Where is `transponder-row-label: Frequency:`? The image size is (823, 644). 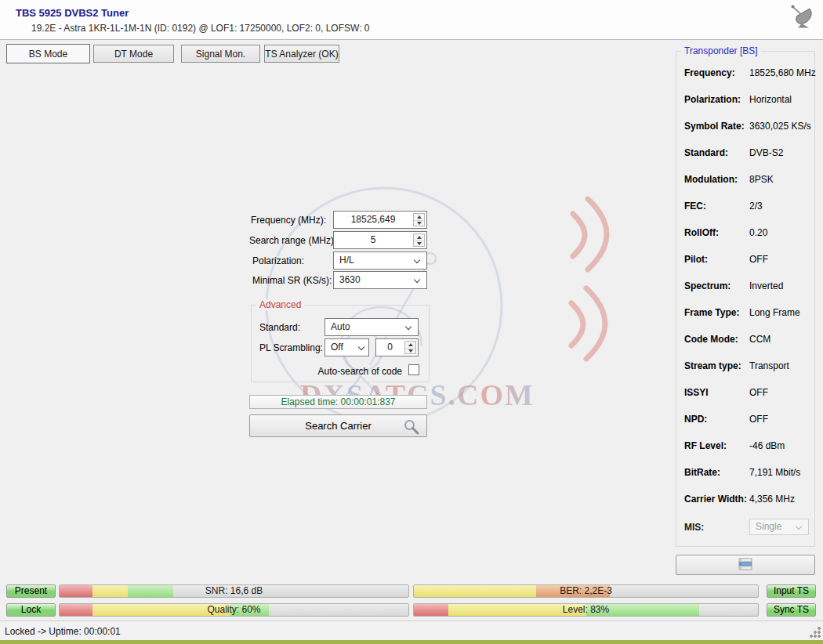
transponder-row-label: Frequency: is located at coordinates (710, 73).